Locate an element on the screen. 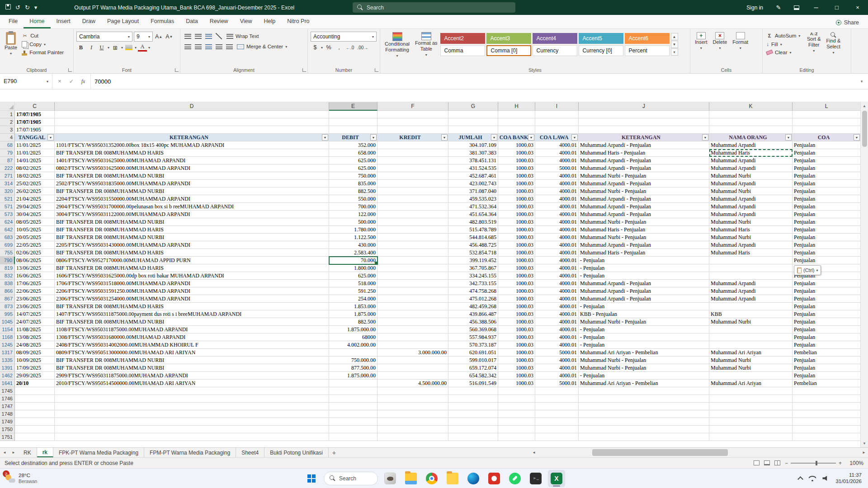  decrease-font-size-icon: A▼ is located at coordinates (169, 37).